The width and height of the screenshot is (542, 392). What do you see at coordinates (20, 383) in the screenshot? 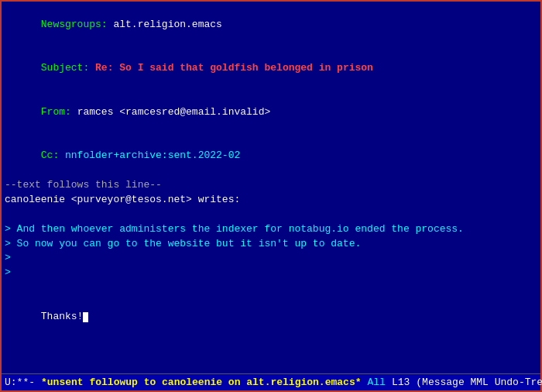
I see `status-mode: U:**-` at bounding box center [20, 383].